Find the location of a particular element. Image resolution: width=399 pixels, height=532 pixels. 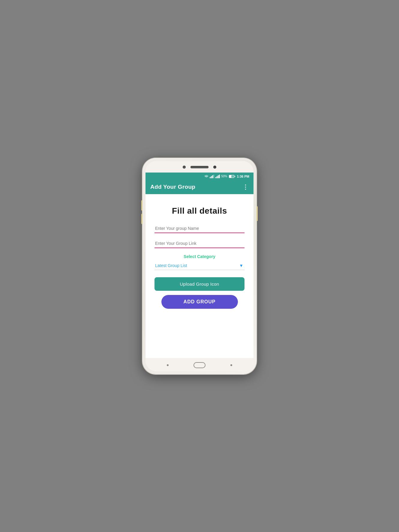

screen-content: Fill all details Select Category Latest … is located at coordinates (200, 276).